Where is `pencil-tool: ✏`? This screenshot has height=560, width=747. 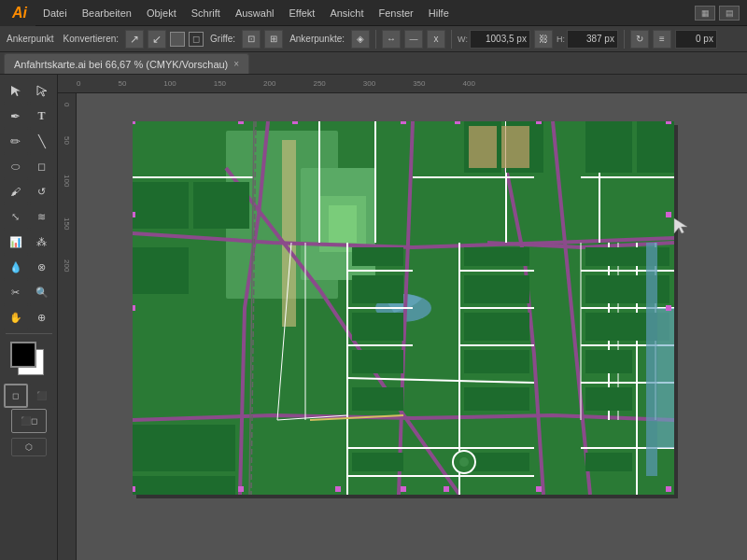 pencil-tool: ✏ is located at coordinates (16, 141).